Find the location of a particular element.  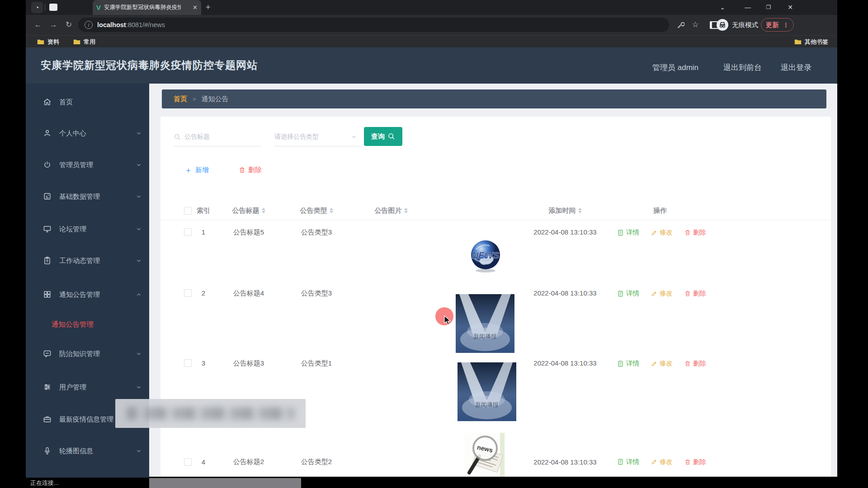

sidebar-item-9: 用户管理 is located at coordinates (88, 387).